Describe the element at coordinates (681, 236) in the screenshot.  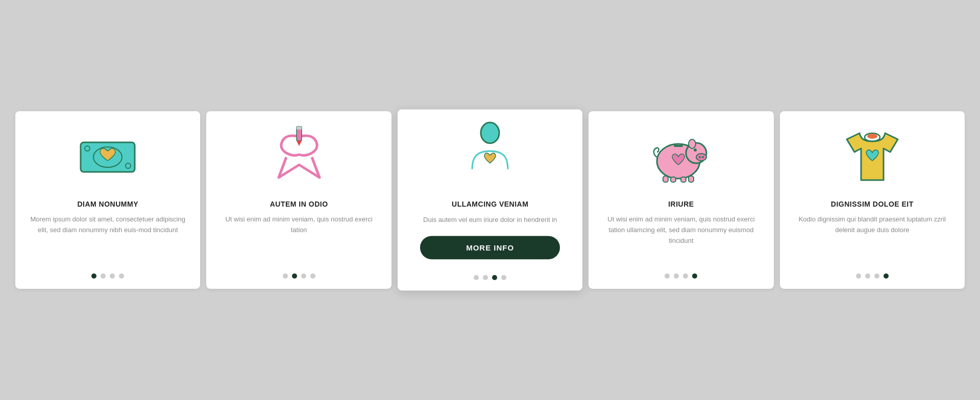
I see `card-4-text: Ut wisi enim ad minim veniam, quis nostr…` at that location.